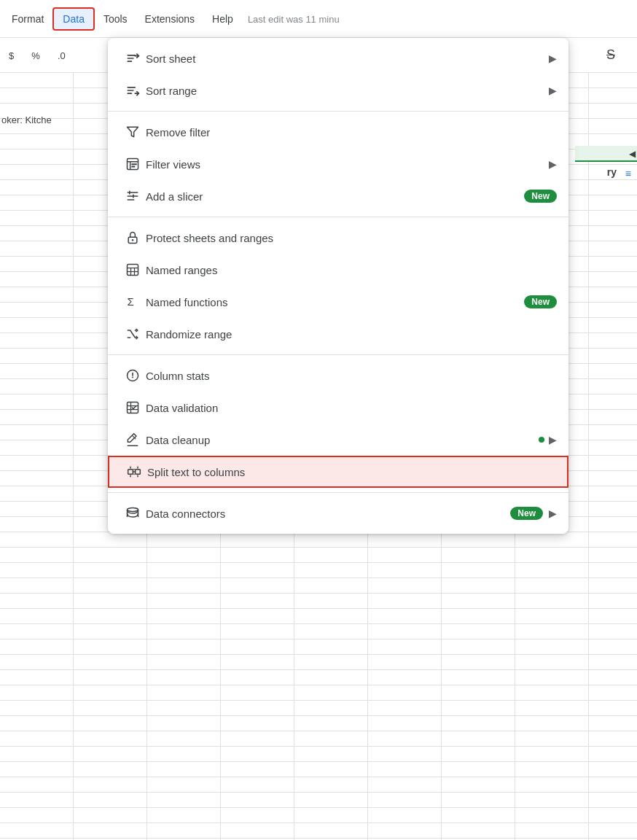 This screenshot has width=637, height=840. What do you see at coordinates (351, 334) in the screenshot?
I see `randomize-range-label: Randomize range` at bounding box center [351, 334].